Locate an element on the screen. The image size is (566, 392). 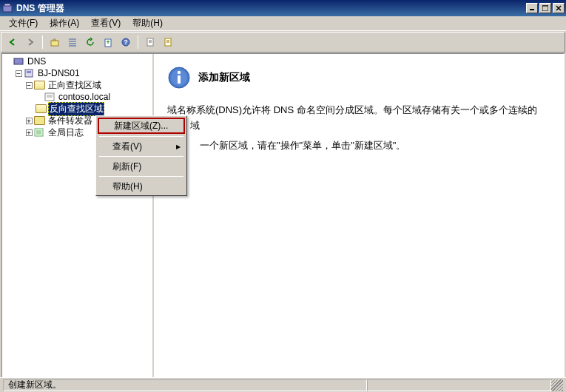
maximize-button is located at coordinates (545, 8).